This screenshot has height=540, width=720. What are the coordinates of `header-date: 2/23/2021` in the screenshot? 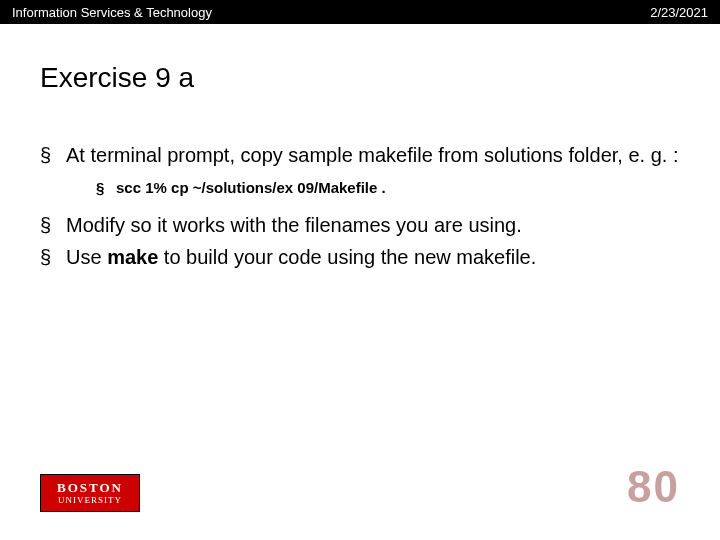 It's located at (679, 12).